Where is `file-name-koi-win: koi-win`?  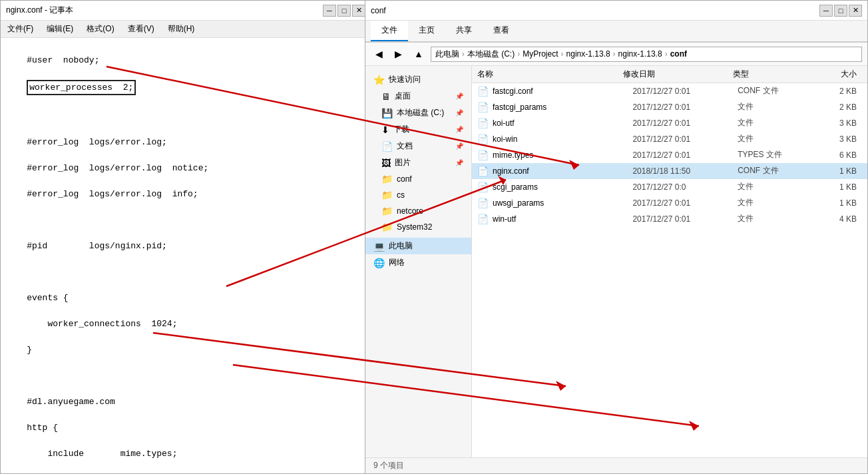 file-name-koi-win: koi-win is located at coordinates (562, 139).